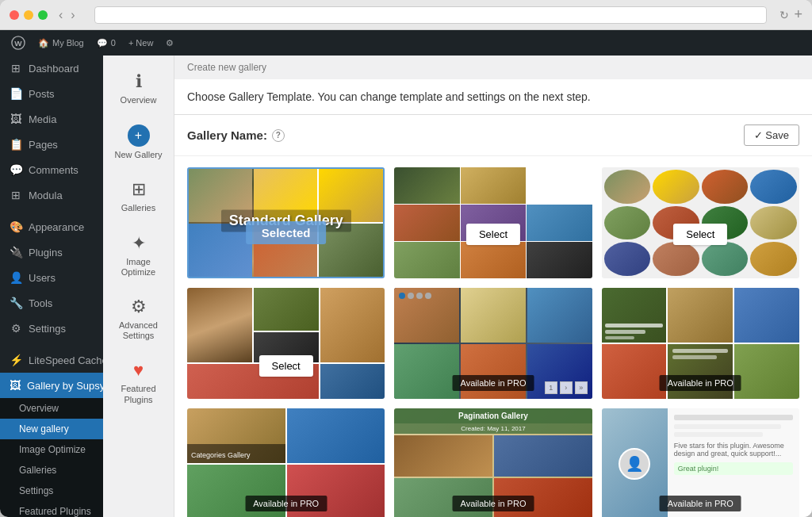  I want to click on forward-button: ›, so click(73, 15).